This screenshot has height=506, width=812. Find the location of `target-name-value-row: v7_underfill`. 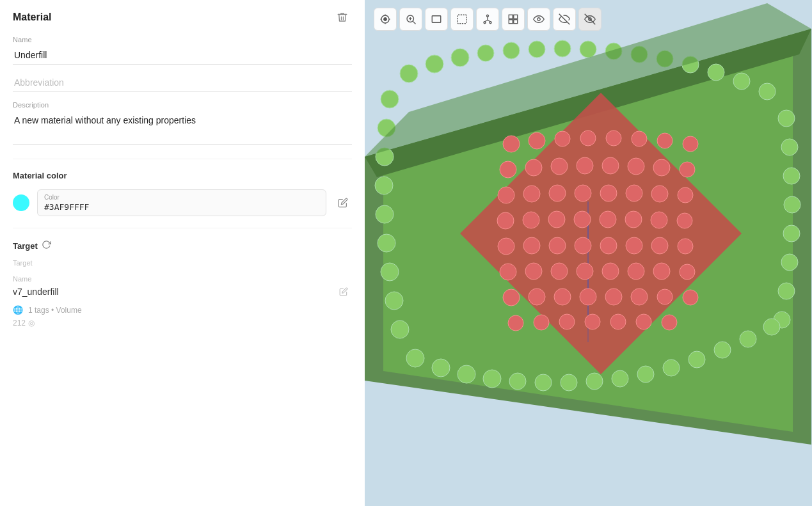

target-name-value-row: v7_underfill is located at coordinates (182, 292).